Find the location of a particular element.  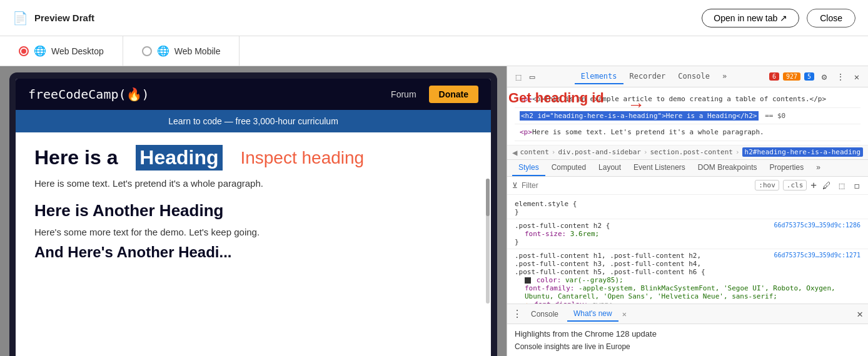

tab-event-listeners: Event Listeners is located at coordinates (659, 168).